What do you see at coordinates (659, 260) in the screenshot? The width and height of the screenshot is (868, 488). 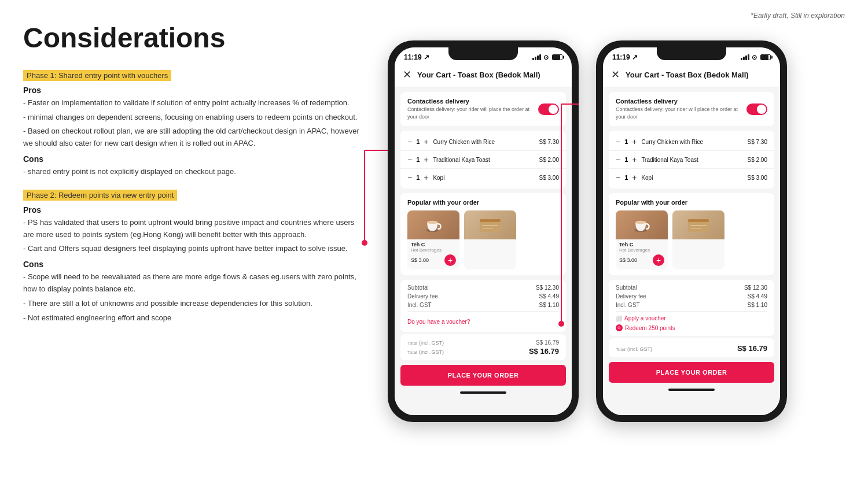 I see `phone2-add-teh-c-button: +` at bounding box center [659, 260].